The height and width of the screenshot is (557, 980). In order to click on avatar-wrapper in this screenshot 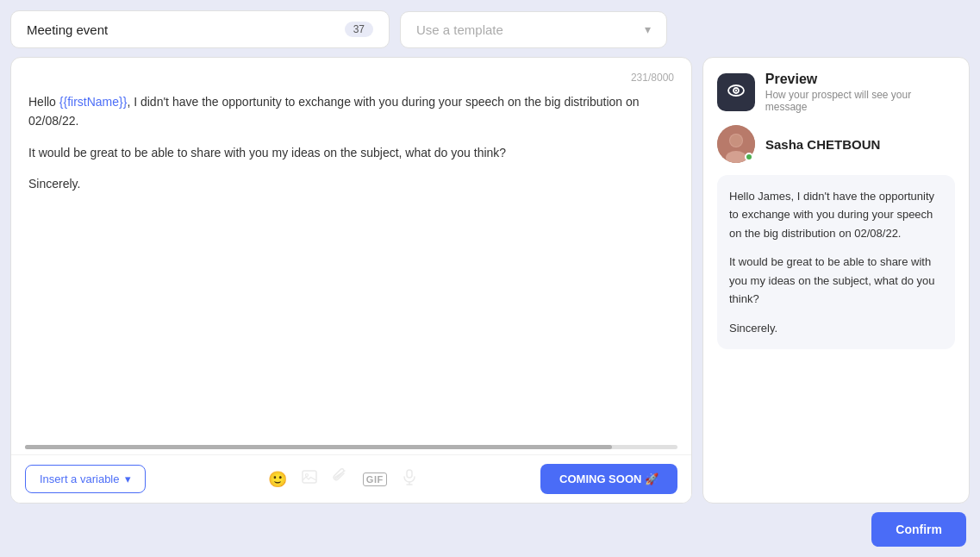, I will do `click(736, 144)`.